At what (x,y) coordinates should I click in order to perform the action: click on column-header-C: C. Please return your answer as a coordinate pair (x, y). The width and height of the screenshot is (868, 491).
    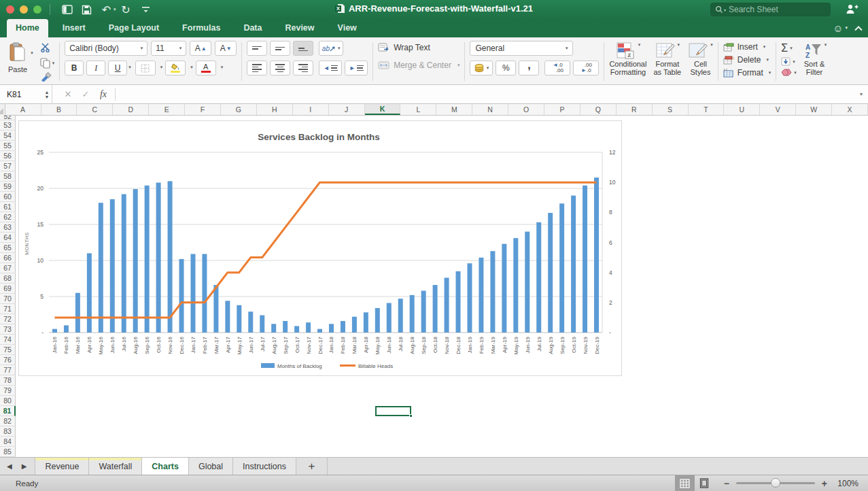
    Looking at the image, I should click on (95, 109).